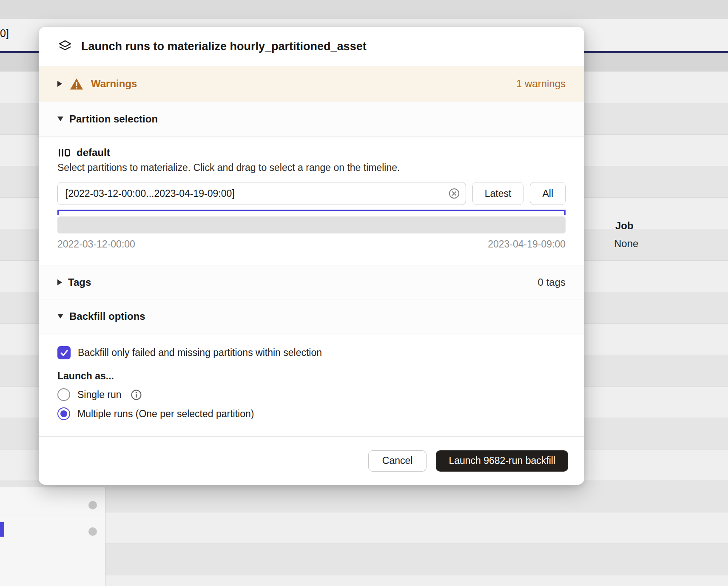 This screenshot has height=586, width=728. What do you see at coordinates (200, 353) in the screenshot?
I see `backfill-checkbox-label: Backfill only failed and missing partiti…` at bounding box center [200, 353].